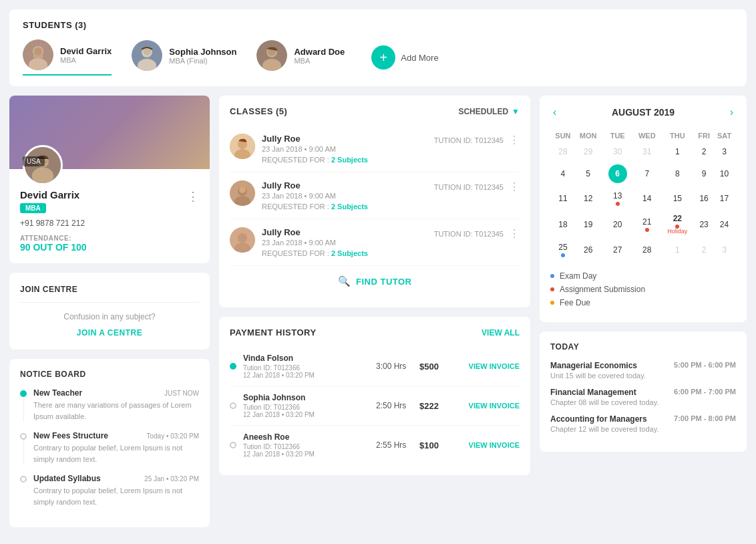 The width and height of the screenshot is (756, 544). What do you see at coordinates (306, 372) in the screenshot?
I see `pay-sub-0: Tution ID: T01236612 Jan 2018 • 03:20 PM` at bounding box center [306, 372].